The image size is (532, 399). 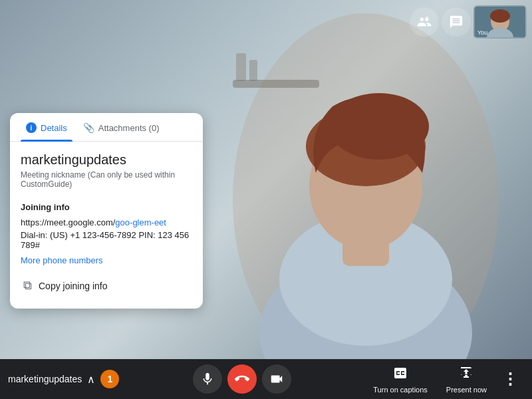 I want to click on panel-tabs: i Details 📎 Attachments (0), so click(x=106, y=128).